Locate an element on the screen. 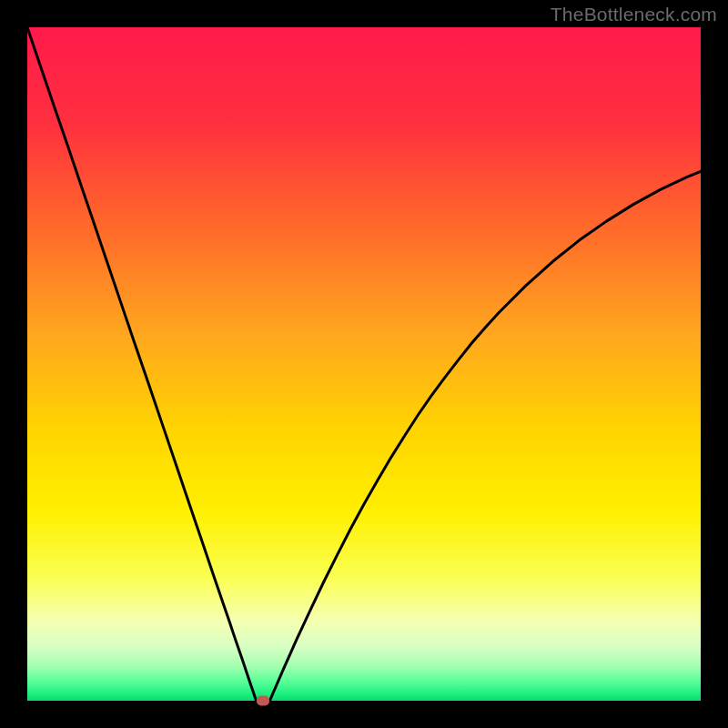 This screenshot has height=728, width=728. minimum-marker-icon is located at coordinates (263, 701).